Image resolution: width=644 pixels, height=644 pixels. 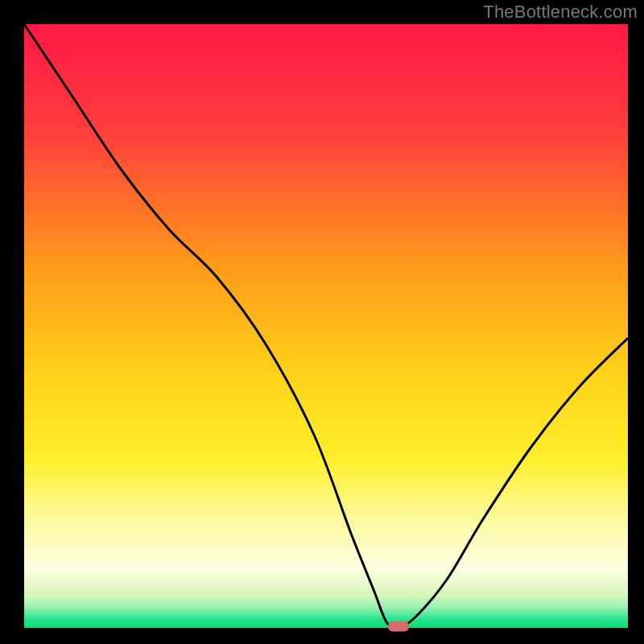 What do you see at coordinates (560, 12) in the screenshot?
I see `watermark-text: TheBottleneck.com` at bounding box center [560, 12].